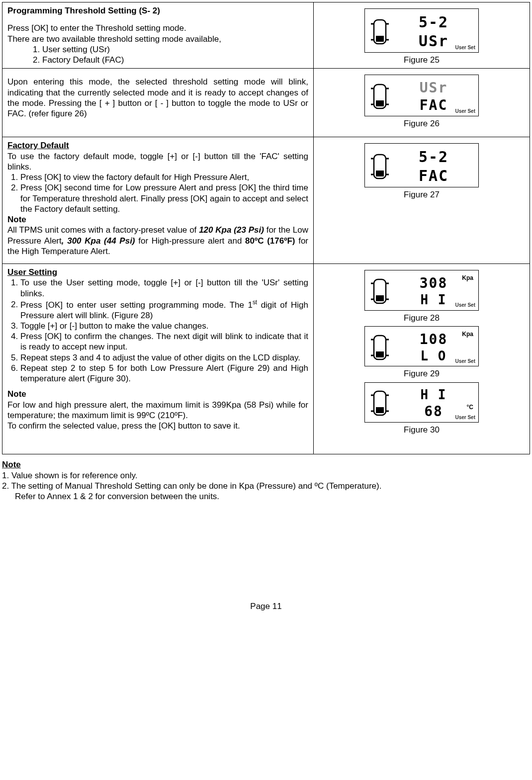 The image size is (532, 780). What do you see at coordinates (470, 408) in the screenshot?
I see `fig30-unit: °C` at bounding box center [470, 408].